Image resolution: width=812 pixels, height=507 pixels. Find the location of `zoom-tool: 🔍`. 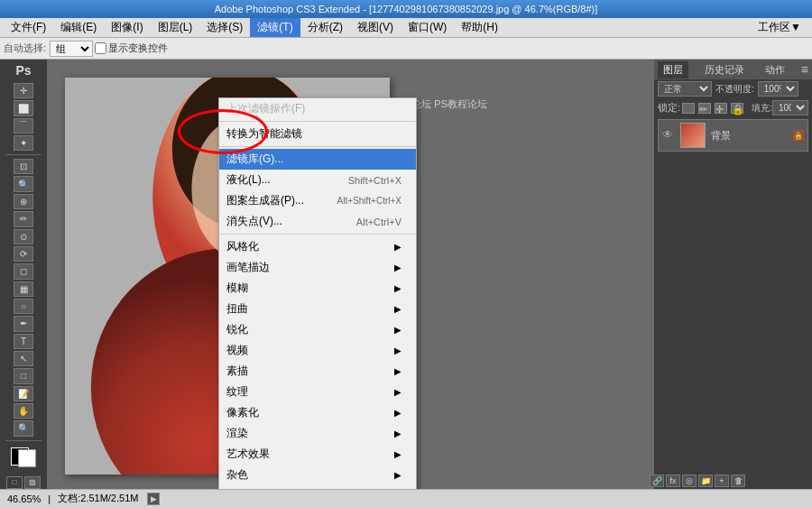

zoom-tool: 🔍 is located at coordinates (23, 428).